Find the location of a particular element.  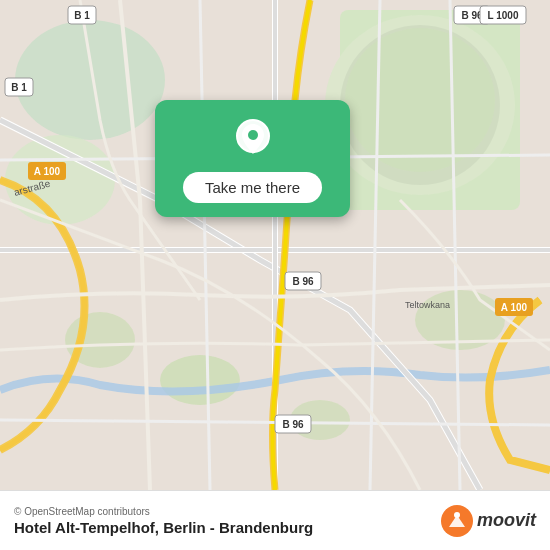

location-pin-icon is located at coordinates (253, 140).